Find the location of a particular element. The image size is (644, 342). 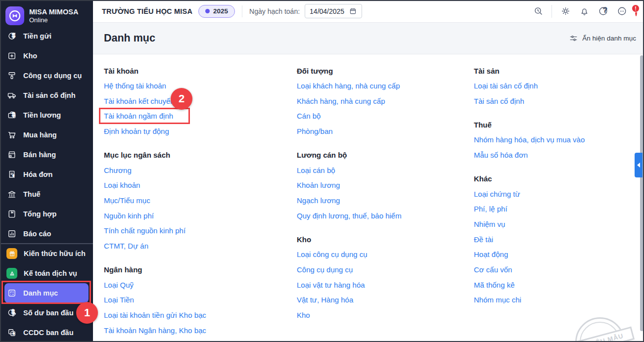

posting-date-value: 14/04/2025 is located at coordinates (327, 11).